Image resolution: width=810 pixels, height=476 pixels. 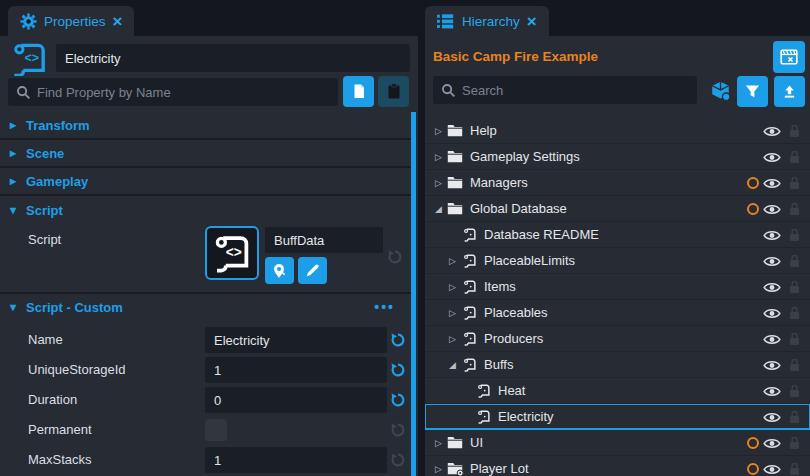 I want to click on tree-row: ▷UI, so click(x=618, y=443).